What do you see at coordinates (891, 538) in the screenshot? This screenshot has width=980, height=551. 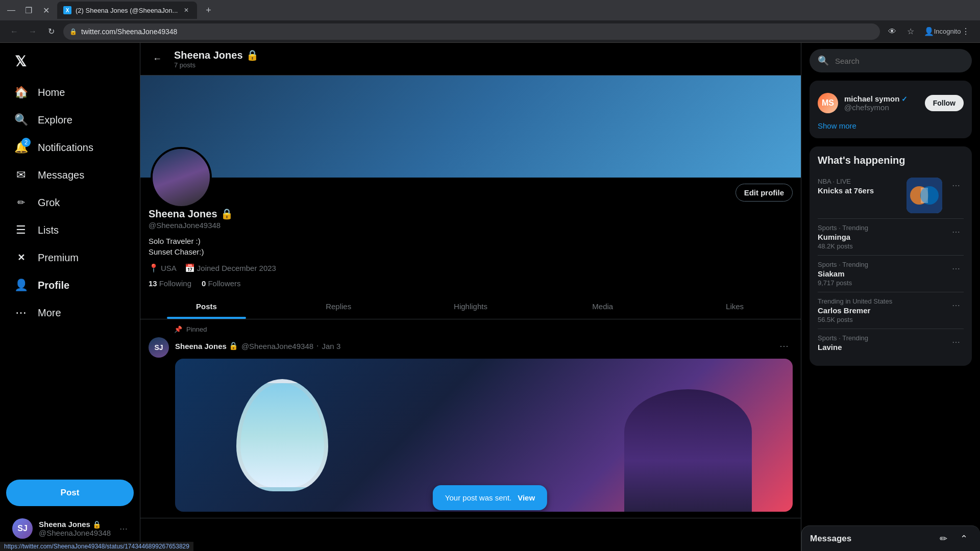 I see `messages-bar: Messages ✏ ⌃` at bounding box center [891, 538].